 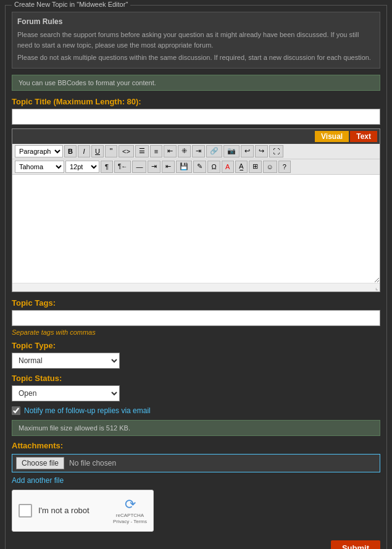 What do you see at coordinates (196, 346) in the screenshot?
I see `topic-type-label: Topic Type:` at bounding box center [196, 346].